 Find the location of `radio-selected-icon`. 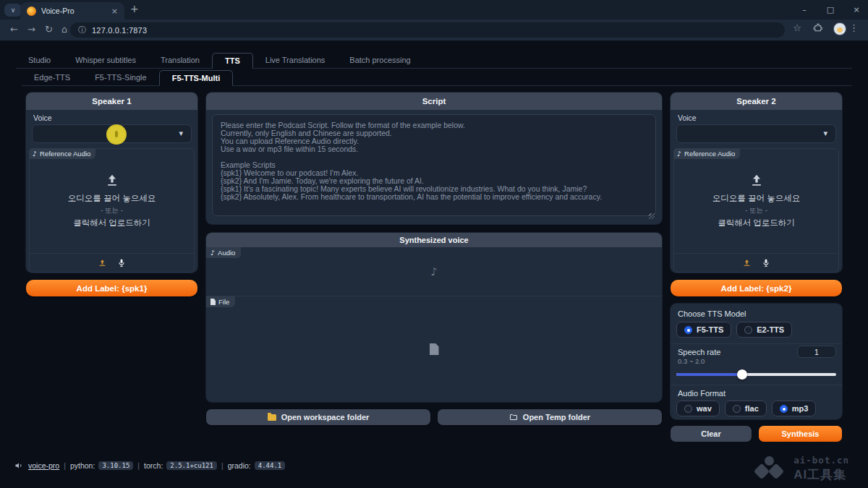

radio-selected-icon is located at coordinates (784, 409).